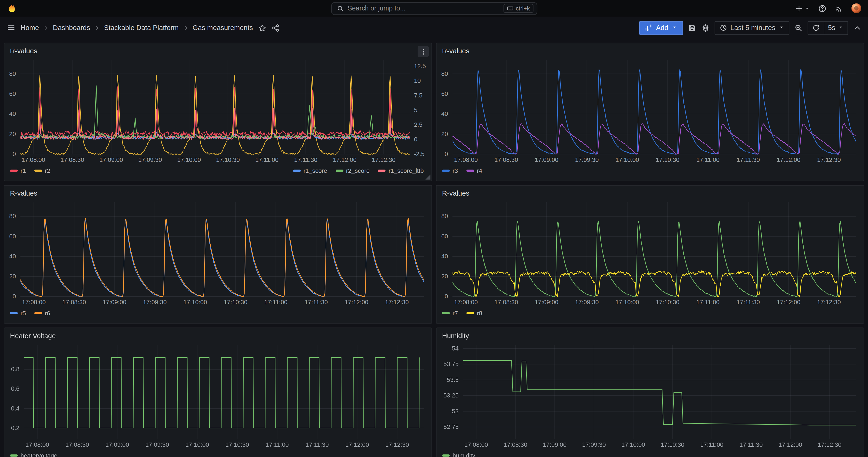  I want to click on panel-header: Humidity, so click(650, 335).